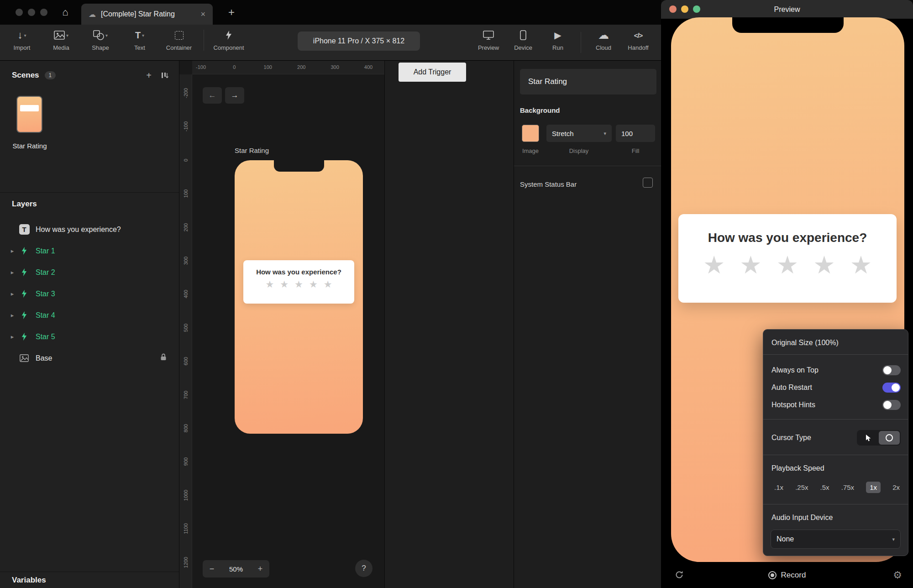 This screenshot has width=913, height=588. I want to click on speed-option: 1x, so click(873, 488).